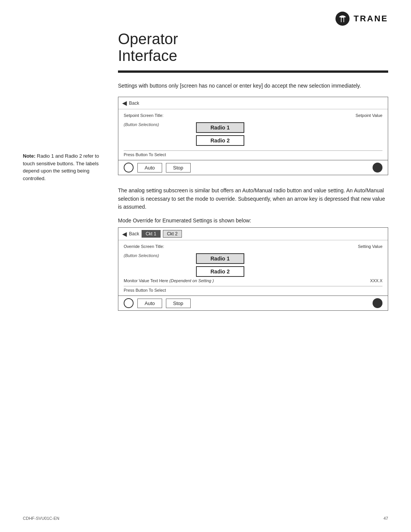 This screenshot has width=411, height=532. What do you see at coordinates (253, 286) in the screenshot?
I see `screen2-divider` at bounding box center [253, 286].